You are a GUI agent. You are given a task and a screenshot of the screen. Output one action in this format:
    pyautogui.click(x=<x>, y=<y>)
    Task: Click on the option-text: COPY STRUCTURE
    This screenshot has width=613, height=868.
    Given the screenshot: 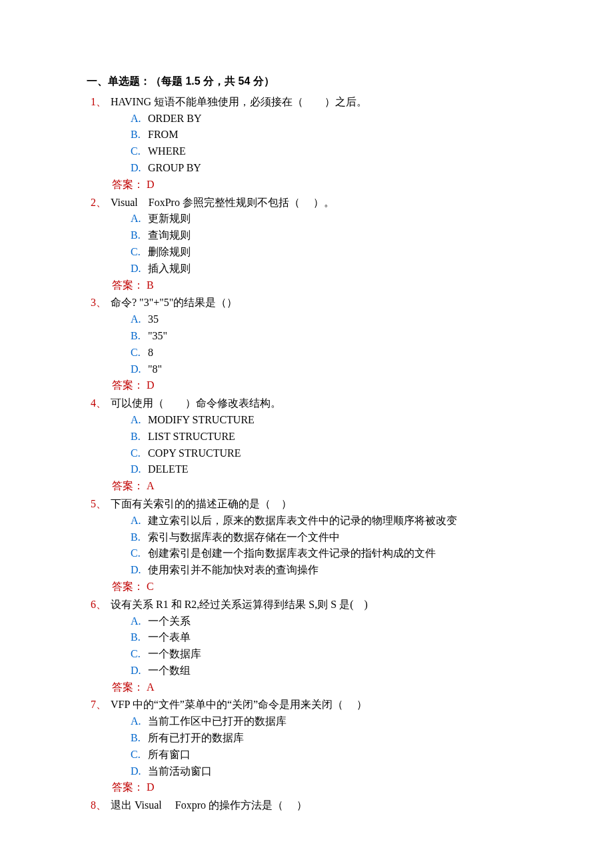 What is the action you would take?
    pyautogui.click(x=195, y=453)
    